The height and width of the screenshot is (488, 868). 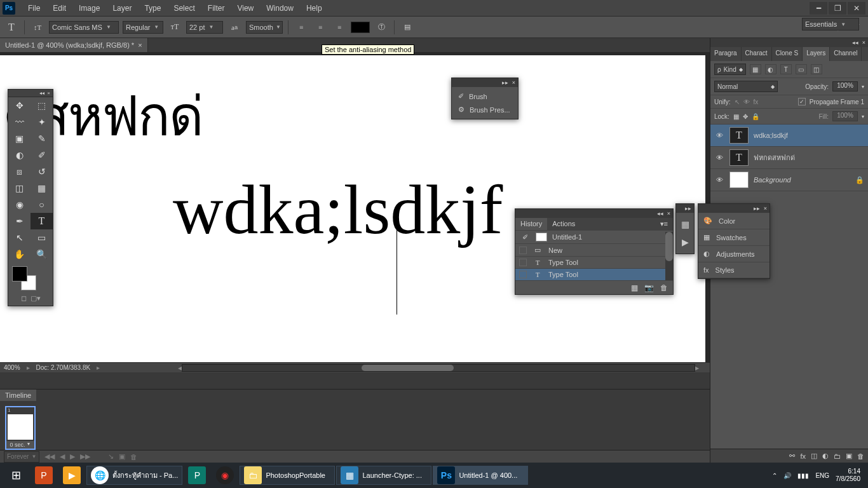 I want to click on history-snapshot: ✐Untitled-1, so click(x=594, y=236).